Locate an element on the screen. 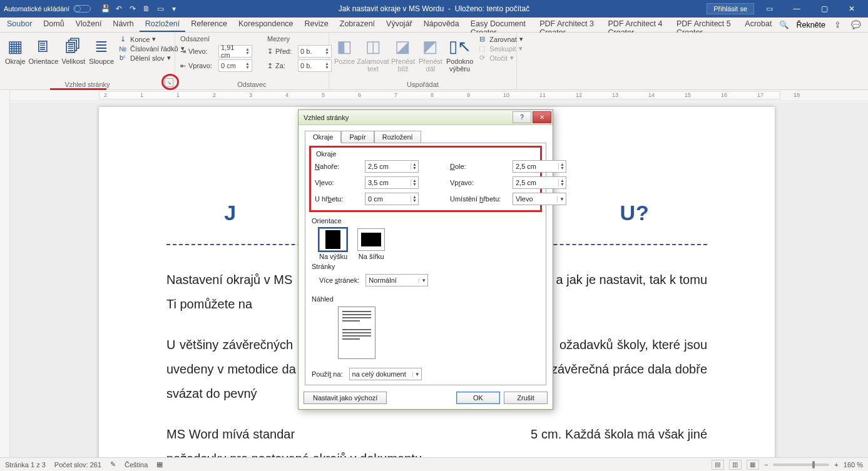 The image size is (868, 471). margins-group-title: Okraje is located at coordinates (326, 154).